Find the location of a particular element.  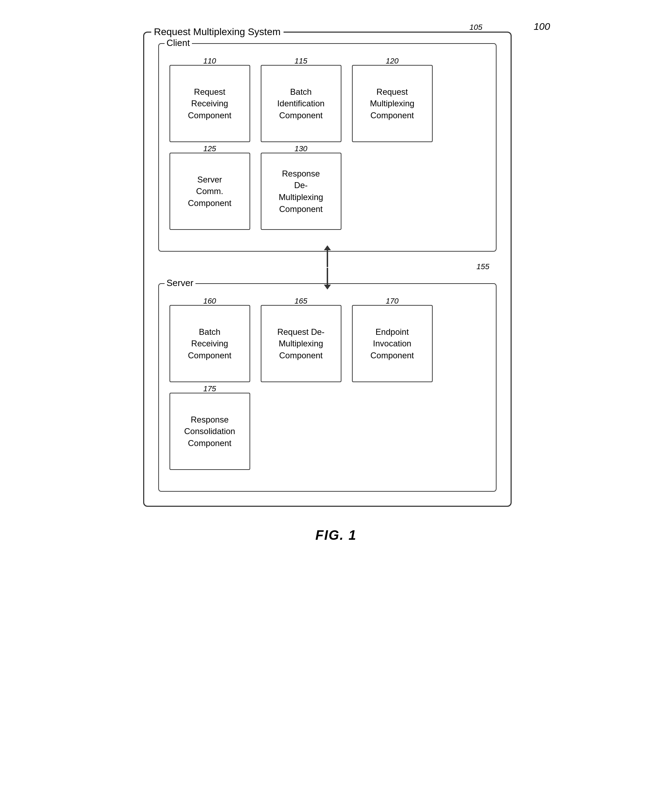

server-row-2: 175 ResponseConsolidationComponent is located at coordinates (327, 431).